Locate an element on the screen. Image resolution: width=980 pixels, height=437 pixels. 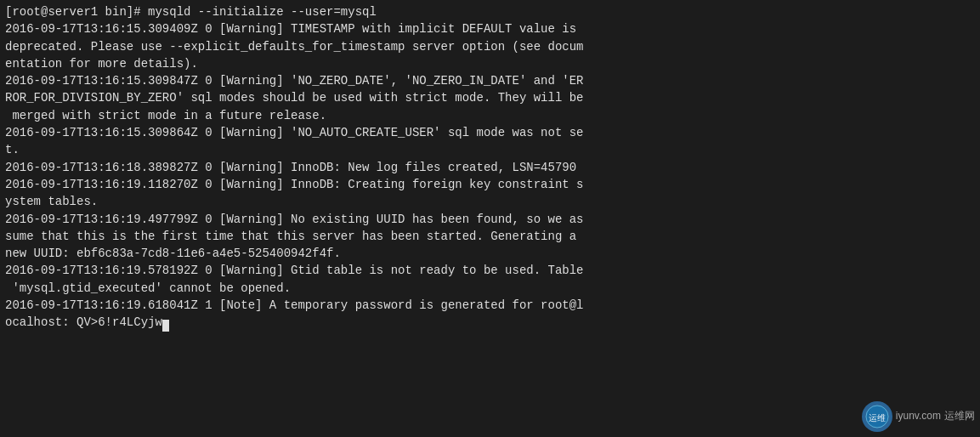
watermark-icon: 运维 is located at coordinates (877, 417).